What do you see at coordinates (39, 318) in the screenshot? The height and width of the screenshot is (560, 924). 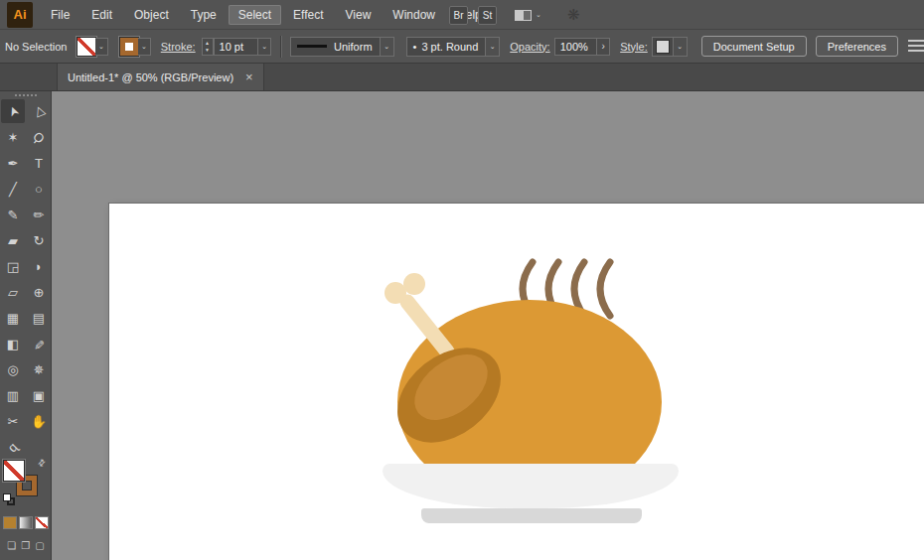 I see `mesh-tool: ▤` at bounding box center [39, 318].